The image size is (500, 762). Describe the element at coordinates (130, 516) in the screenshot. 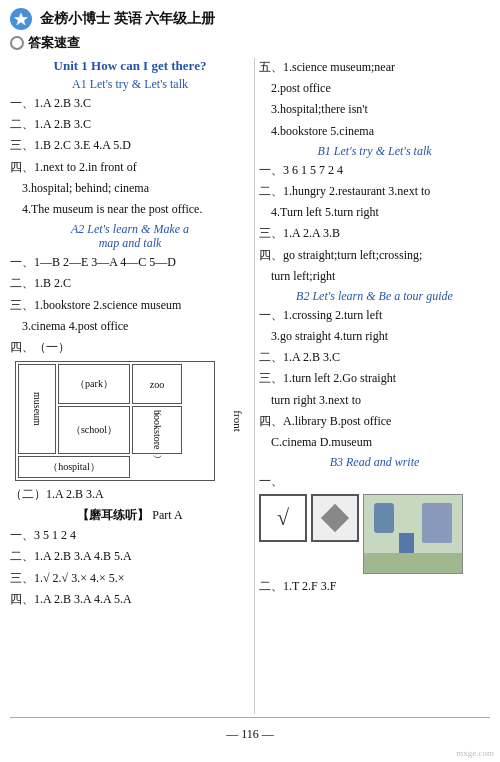

I see `maner-title: 【磨耳练听】【磨耳练听】 Part A Part A` at that location.